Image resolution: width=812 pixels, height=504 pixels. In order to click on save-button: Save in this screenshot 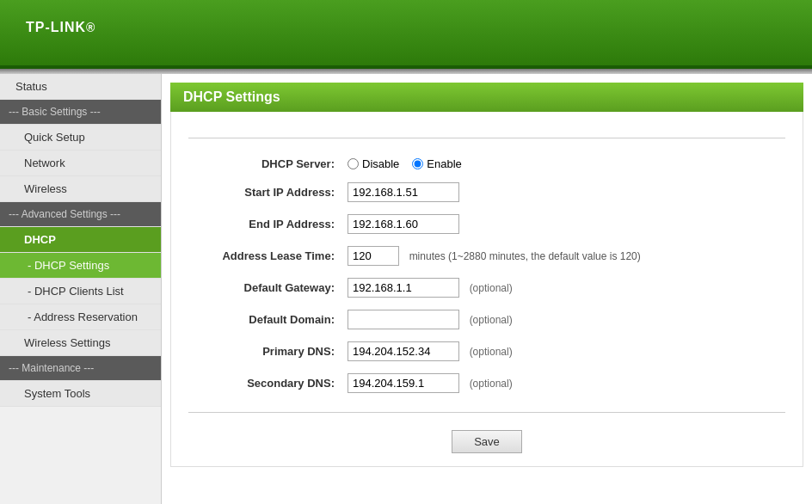, I will do `click(487, 442)`.